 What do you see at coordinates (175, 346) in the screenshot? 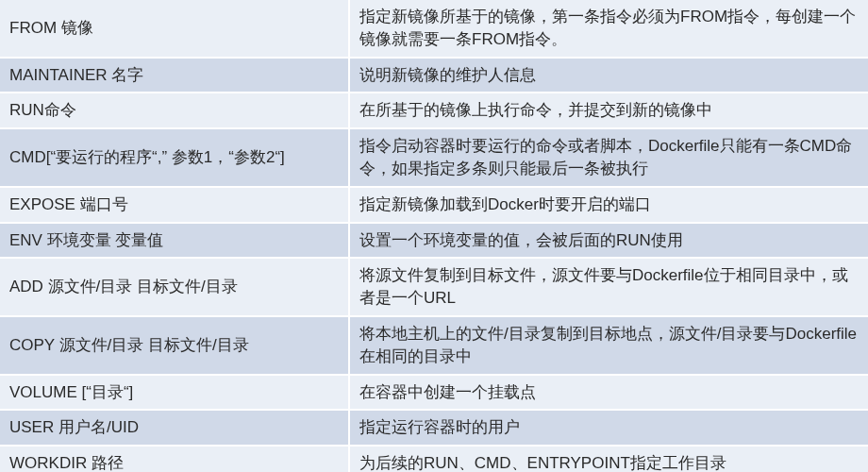
I see `cmd-cell: COPY 源文件/目录 目标文件/目录` at bounding box center [175, 346].